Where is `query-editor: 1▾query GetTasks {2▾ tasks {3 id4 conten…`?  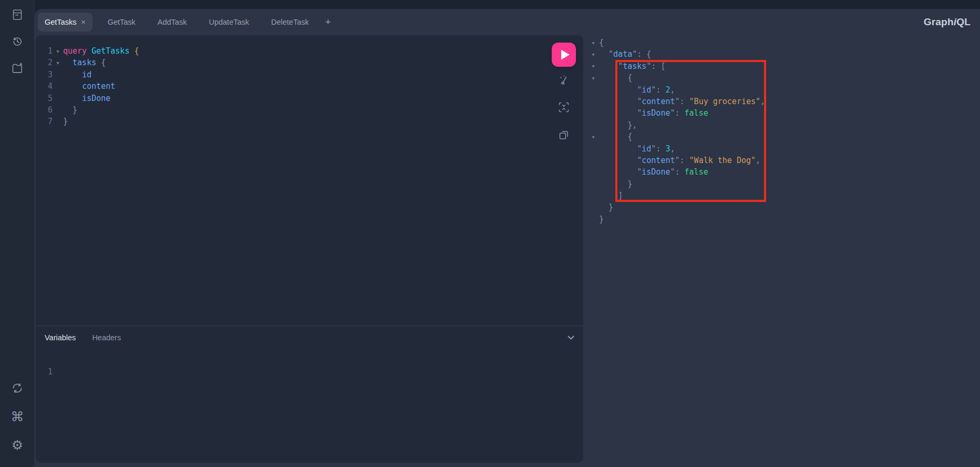
query-editor: 1▾query GetTasks {2▾ tasks {3 id4 conten… is located at coordinates (87, 86).